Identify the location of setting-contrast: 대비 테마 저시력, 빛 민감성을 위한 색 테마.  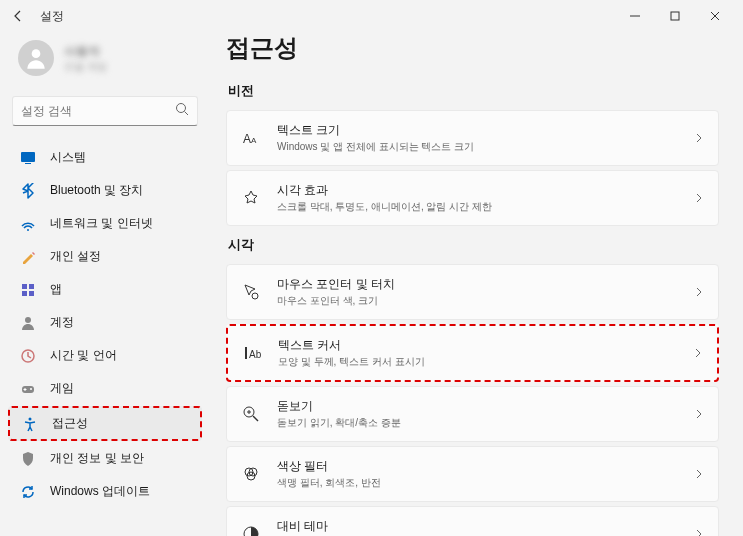
(472, 521).